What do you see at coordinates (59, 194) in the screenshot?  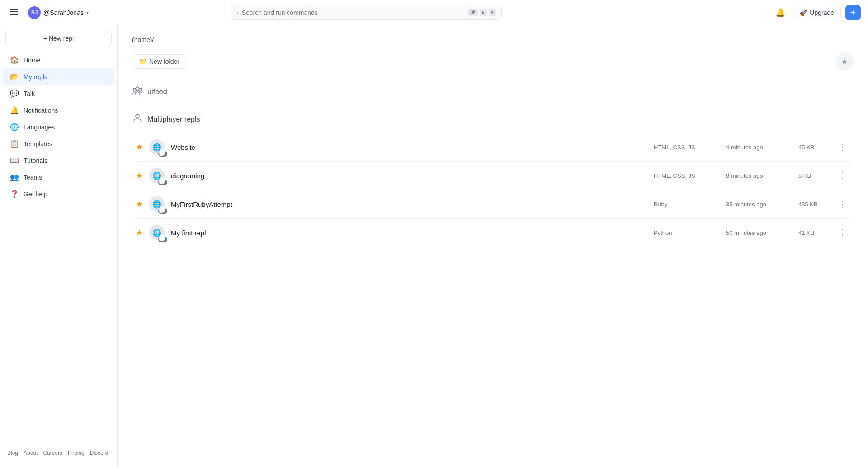 I see `sidebar-item-get-help: ❓ Get help` at bounding box center [59, 194].